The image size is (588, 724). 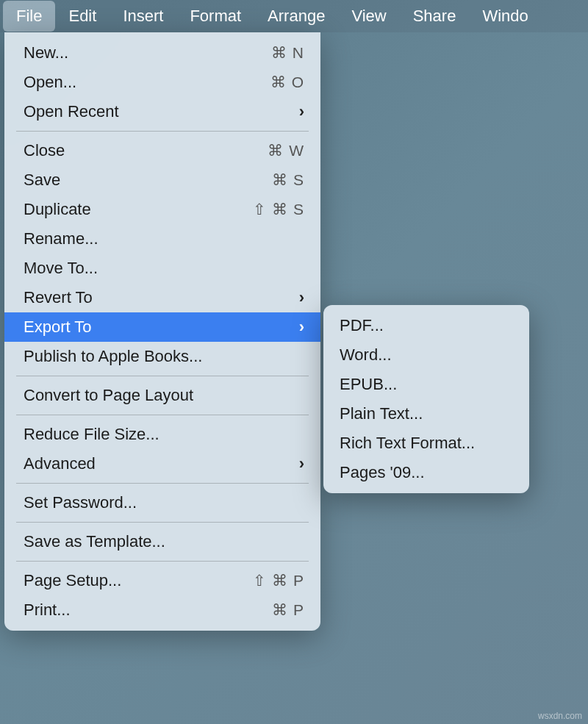 I want to click on menu-label: Move To..., so click(x=60, y=268).